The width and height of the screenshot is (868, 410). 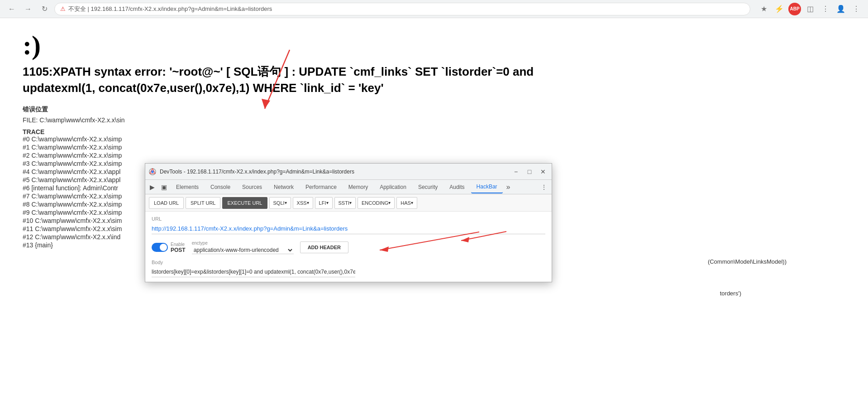 I want to click on trace-line-3: #3 C:\wamp\www\cmfx-X2.x.x\simp, so click(x=91, y=164).